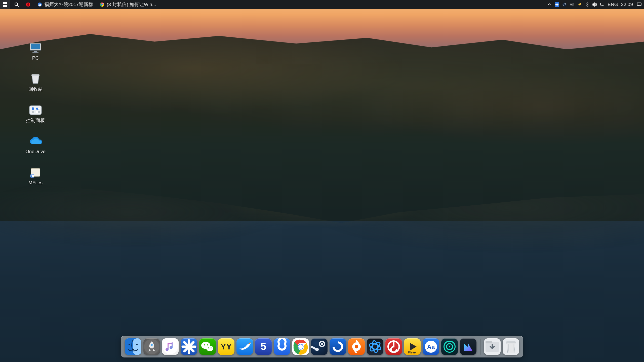 Image resolution: width=644 pixels, height=362 pixels. I want to click on dock-downloads, so click(492, 347).